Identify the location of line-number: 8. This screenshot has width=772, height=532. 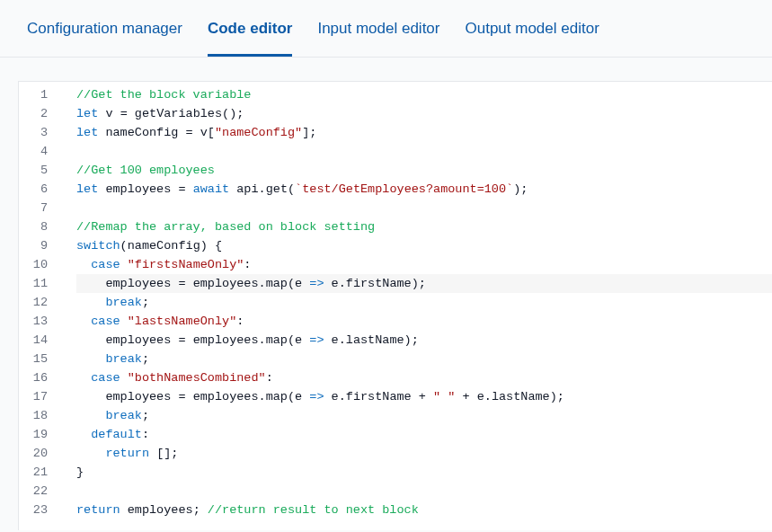
(33, 226).